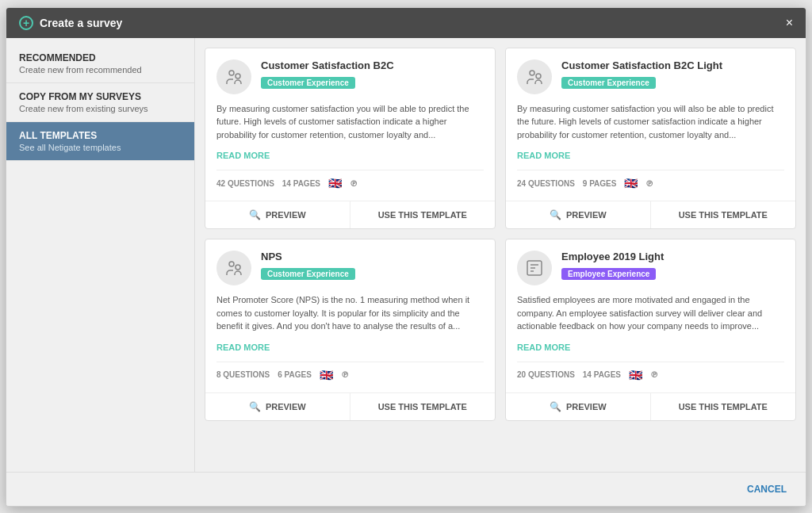 This screenshot has width=812, height=513. I want to click on card-employee-2019-preview-label: PREVIEW, so click(587, 407).